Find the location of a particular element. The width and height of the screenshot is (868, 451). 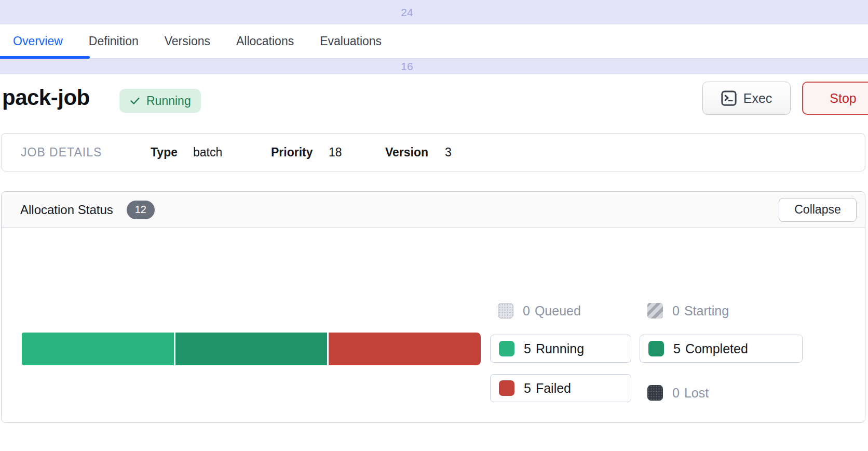

completed-swatch-icon is located at coordinates (656, 349).